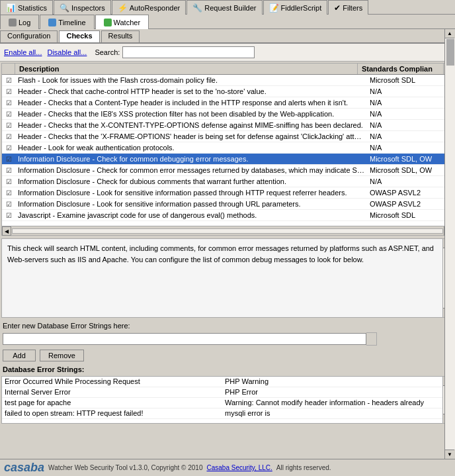  What do you see at coordinates (274, 8) in the screenshot?
I see `fiddlerscript-icon: 📝` at bounding box center [274, 8].